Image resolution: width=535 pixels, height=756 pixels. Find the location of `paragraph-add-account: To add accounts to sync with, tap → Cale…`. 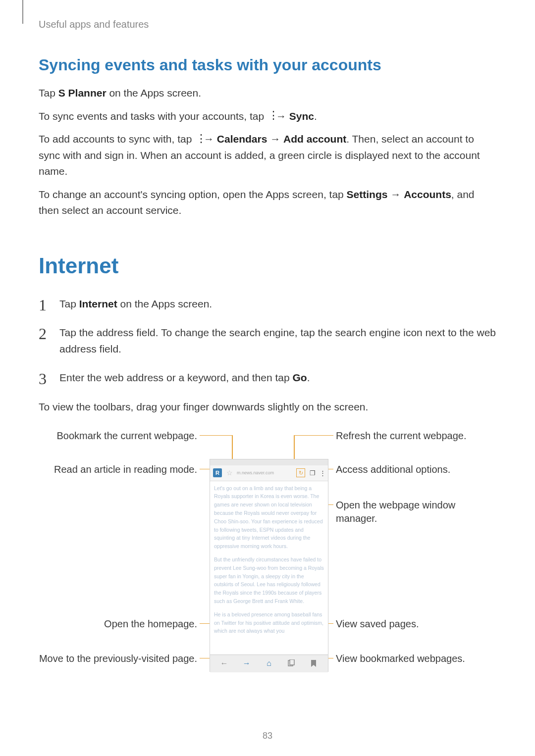

paragraph-add-account: To add accounts to sync with, tap → Cale… is located at coordinates (268, 155).